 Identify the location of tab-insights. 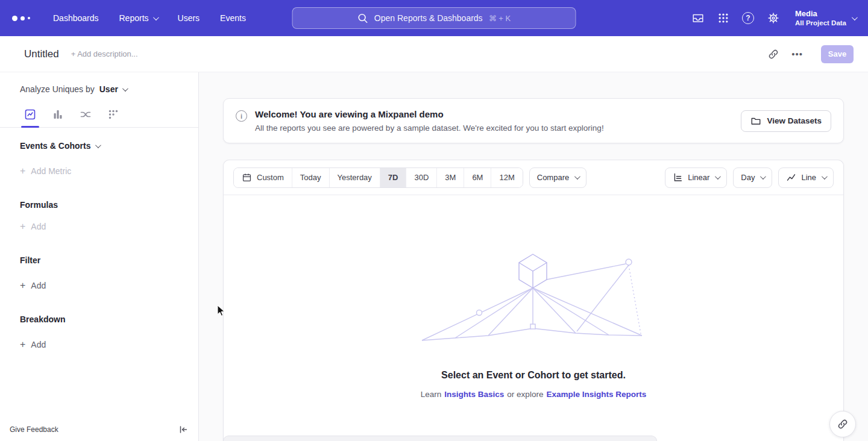
(30, 115).